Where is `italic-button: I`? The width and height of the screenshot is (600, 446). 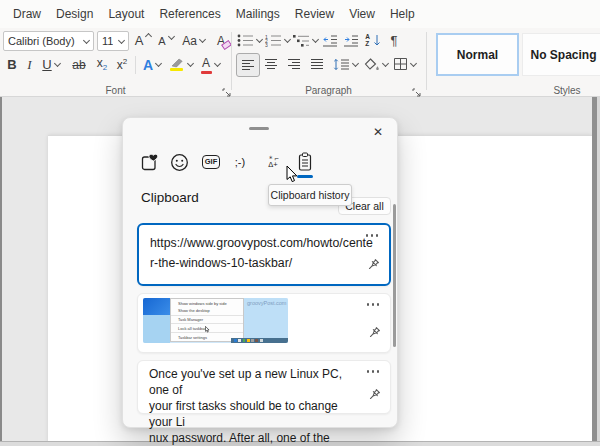 italic-button: I is located at coordinates (30, 64).